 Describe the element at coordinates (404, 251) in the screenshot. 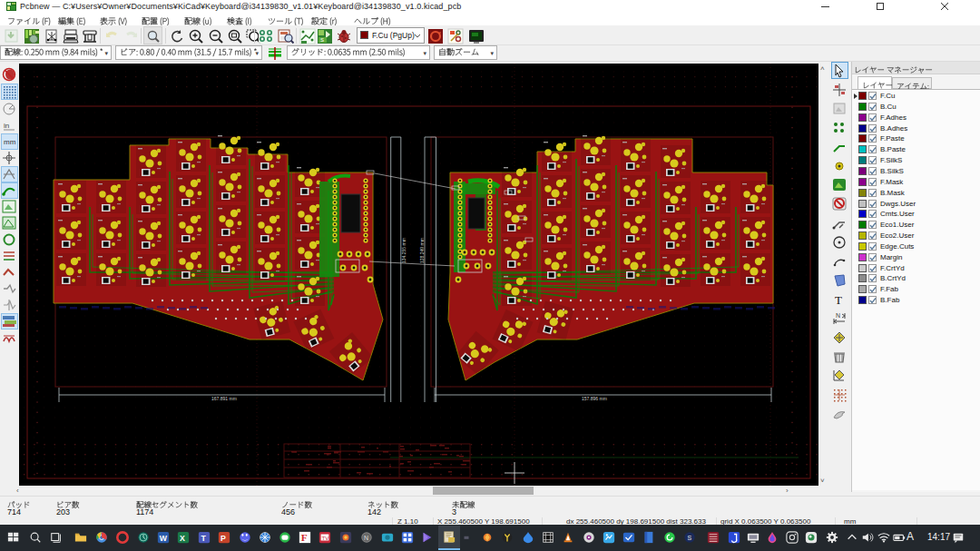

I see `svg-text: 134.255 mm` at that location.